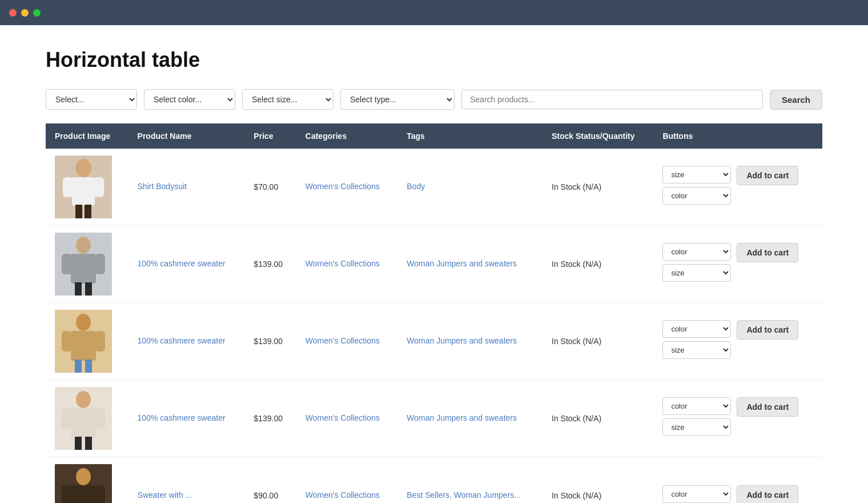 The image size is (868, 503). What do you see at coordinates (697, 195) in the screenshot?
I see `color-select-1: color` at bounding box center [697, 195].